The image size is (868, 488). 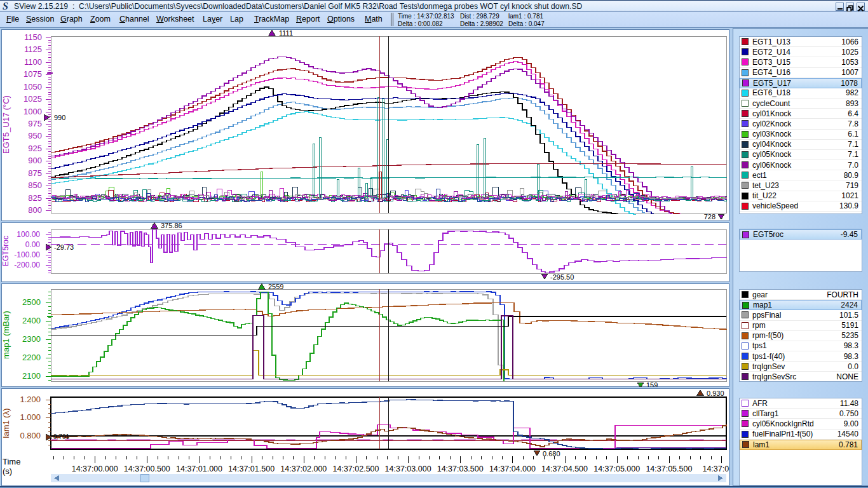 I want to click on svg-text: 2200, so click(x=32, y=357).